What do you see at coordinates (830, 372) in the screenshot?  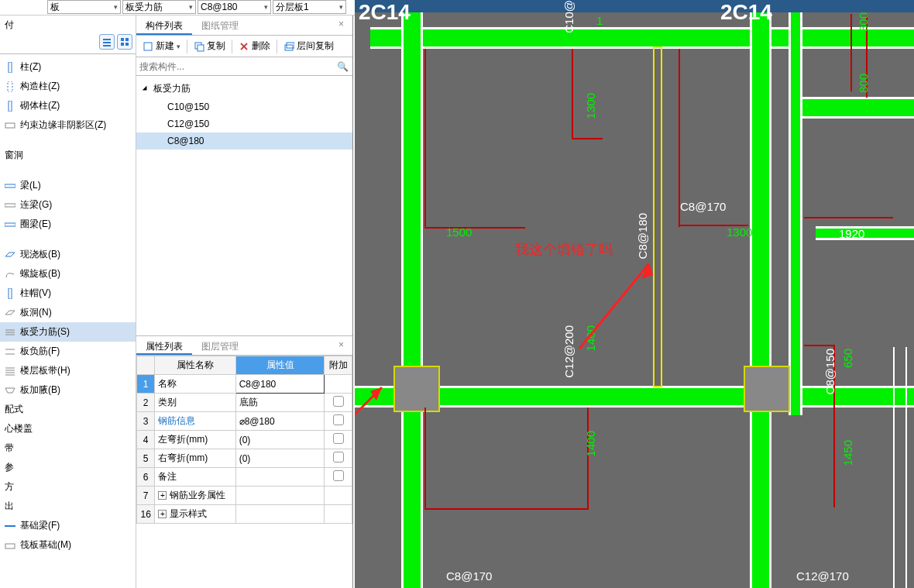 I see `rebar-label: C8@150` at bounding box center [830, 372].